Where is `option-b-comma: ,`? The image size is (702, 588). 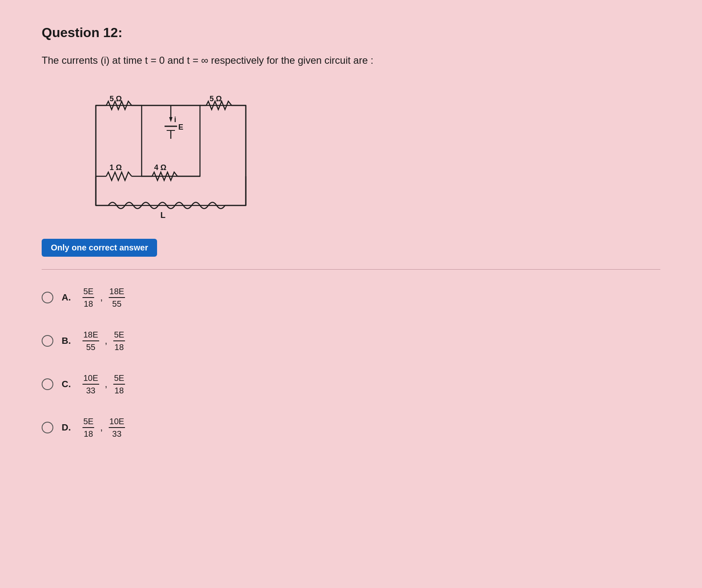 option-b-comma: , is located at coordinates (106, 341).